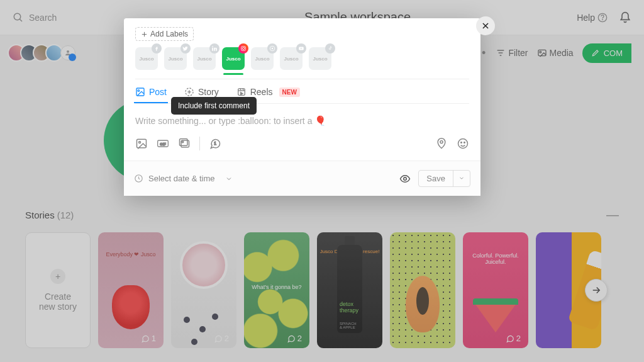 The image size is (644, 362). What do you see at coordinates (163, 144) in the screenshot?
I see `svg-text: GIF` at bounding box center [163, 144].